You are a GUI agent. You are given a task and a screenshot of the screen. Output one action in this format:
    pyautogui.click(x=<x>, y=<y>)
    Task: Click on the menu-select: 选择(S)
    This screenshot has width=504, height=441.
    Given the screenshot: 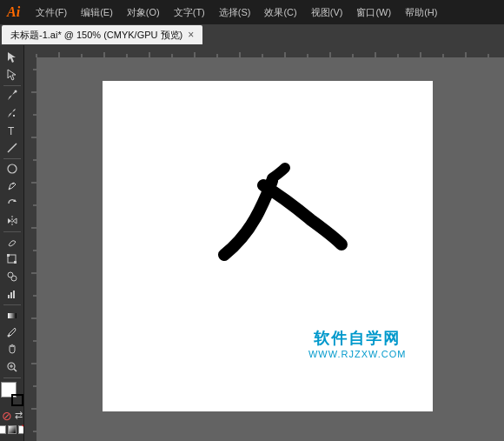 What is the action you would take?
    pyautogui.click(x=235, y=12)
    